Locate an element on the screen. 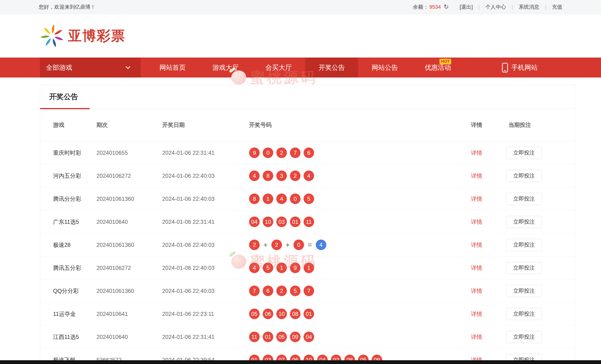 Image resolution: width=601 pixels, height=364 pixels. balance-label: 余额： is located at coordinates (421, 7).